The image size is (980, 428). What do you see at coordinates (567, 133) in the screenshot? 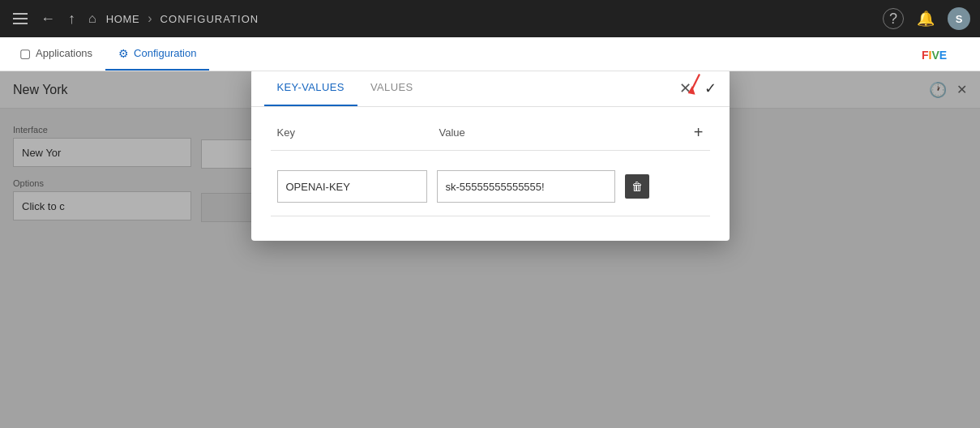
I see `value-column-header: Value` at bounding box center [567, 133].